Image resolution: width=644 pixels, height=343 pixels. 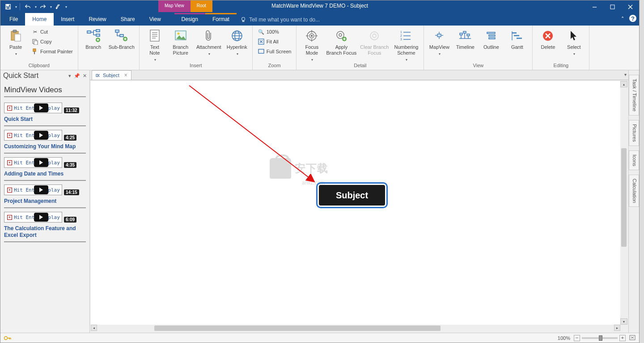 I want to click on mapview-button: MapView▾, so click(x=439, y=42).